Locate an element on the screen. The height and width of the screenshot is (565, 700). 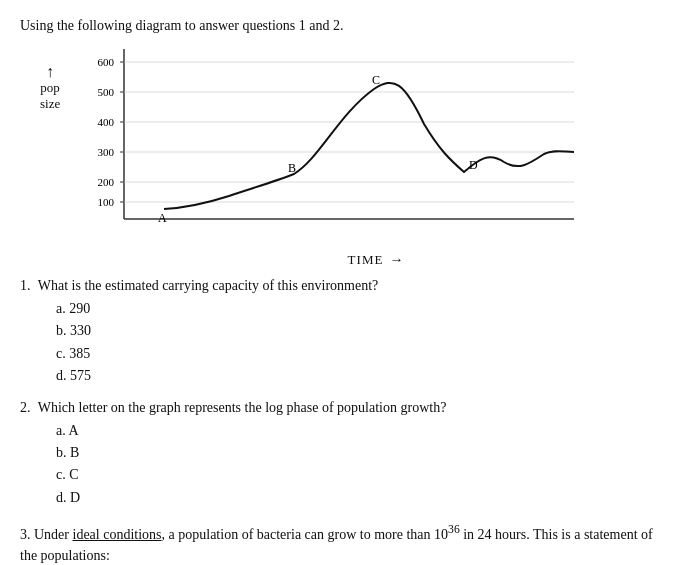
question-2-text: 2. Which letter on the graph represents … is located at coordinates (346, 408).